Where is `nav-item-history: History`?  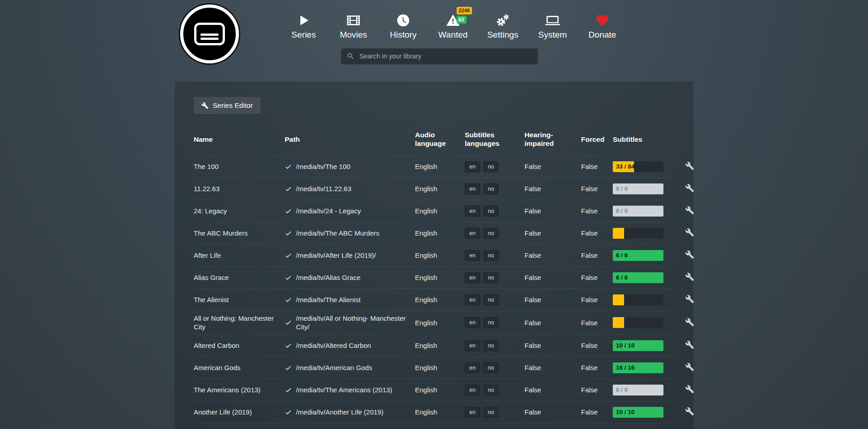 nav-item-history: History is located at coordinates (403, 26).